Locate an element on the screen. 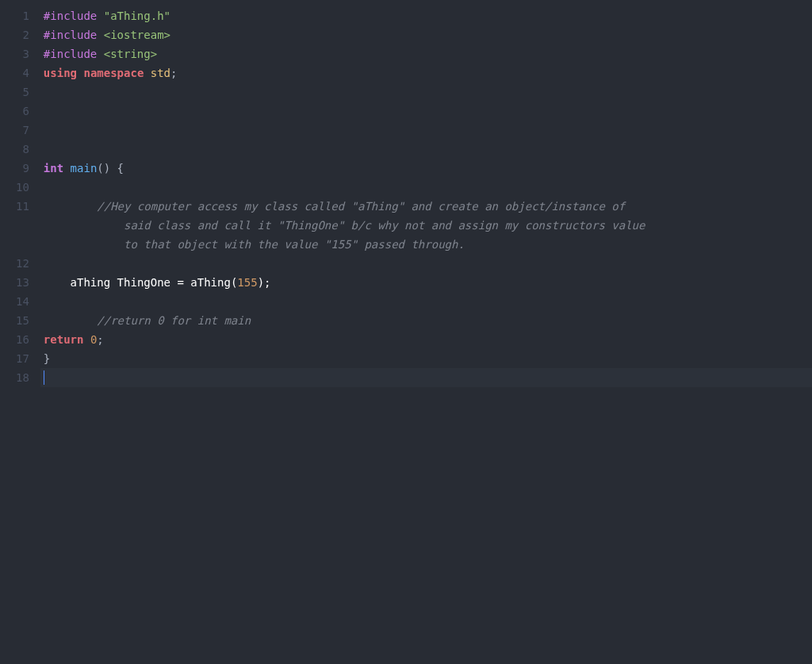 This screenshot has width=812, height=664. assign-op: = is located at coordinates (184, 282).